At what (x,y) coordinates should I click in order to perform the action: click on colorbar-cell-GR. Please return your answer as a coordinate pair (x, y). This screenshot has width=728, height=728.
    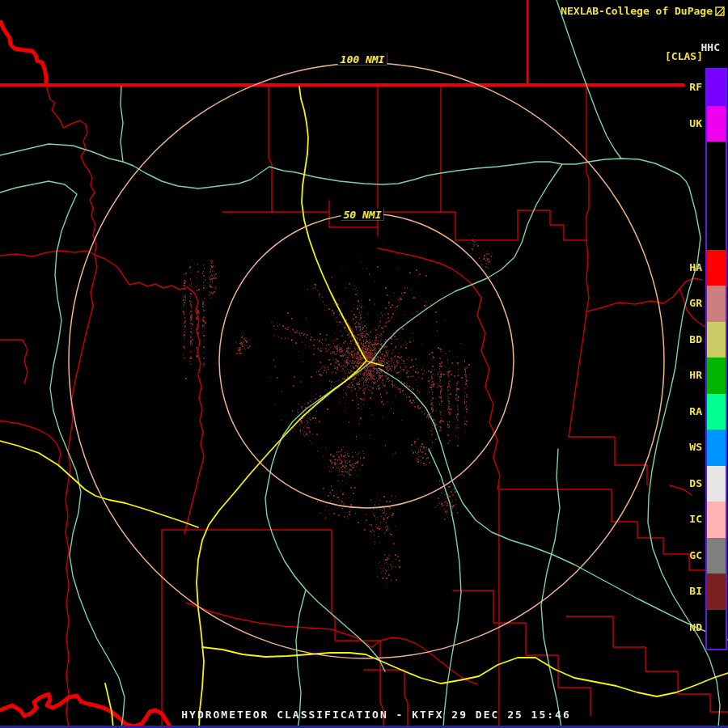
    Looking at the image, I should click on (717, 304).